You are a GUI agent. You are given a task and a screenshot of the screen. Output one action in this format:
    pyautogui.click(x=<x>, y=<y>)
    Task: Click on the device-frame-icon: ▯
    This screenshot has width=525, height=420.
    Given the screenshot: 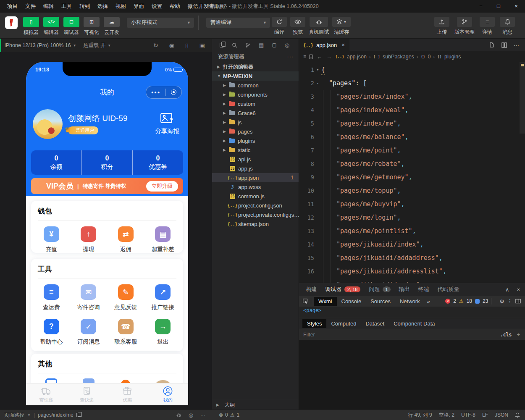 What is the action you would take?
    pyautogui.click(x=187, y=45)
    